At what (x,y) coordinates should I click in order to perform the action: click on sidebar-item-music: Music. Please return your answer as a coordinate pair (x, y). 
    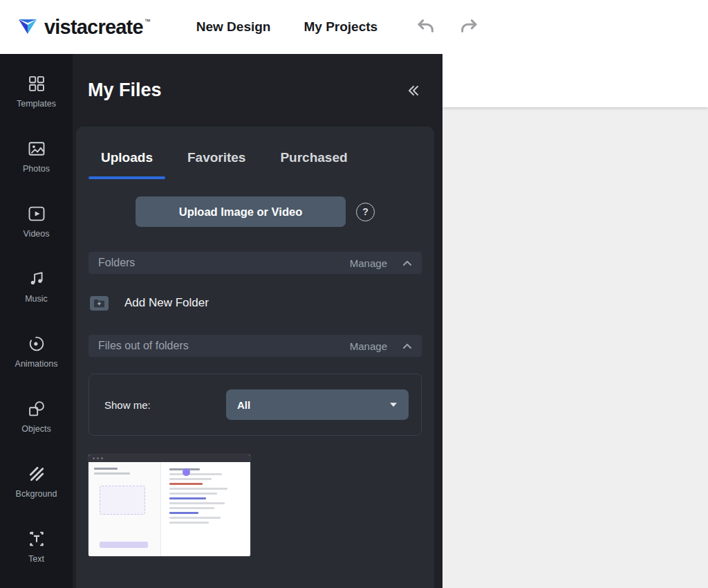
    Looking at the image, I should click on (36, 286).